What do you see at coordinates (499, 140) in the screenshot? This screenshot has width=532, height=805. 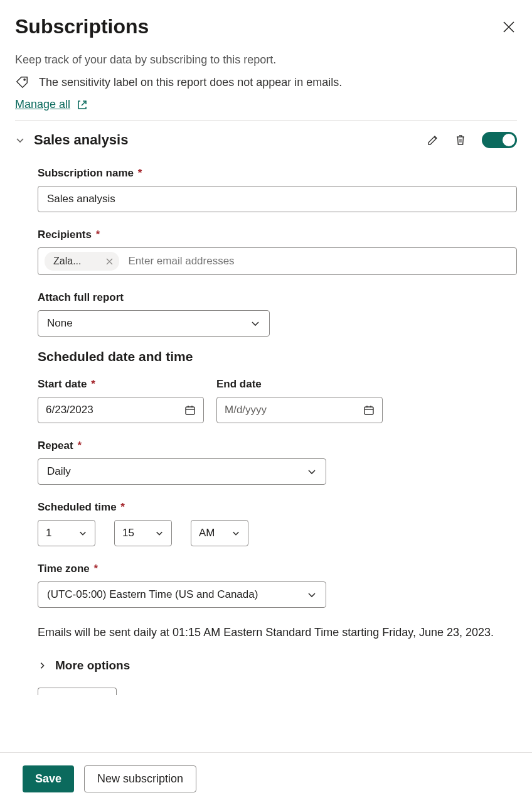 I see `enable-toggle` at bounding box center [499, 140].